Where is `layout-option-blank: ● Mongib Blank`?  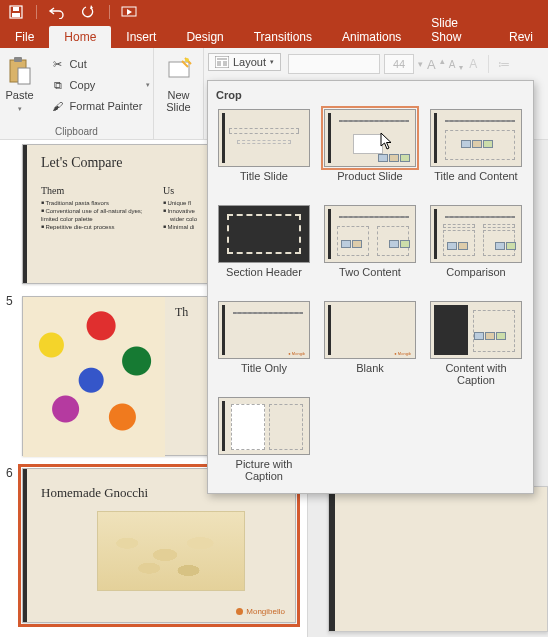 layout-option-blank: ● Mongib Blank is located at coordinates (370, 344).